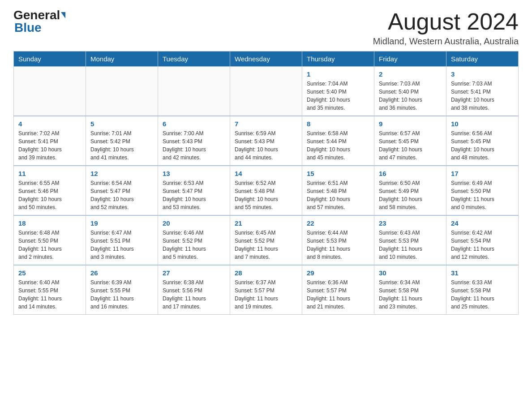 The height and width of the screenshot is (411, 532). I want to click on day-info: Sunrise: 7:04 AM Sunset: 5:40 PM Dayligh…, so click(338, 96).